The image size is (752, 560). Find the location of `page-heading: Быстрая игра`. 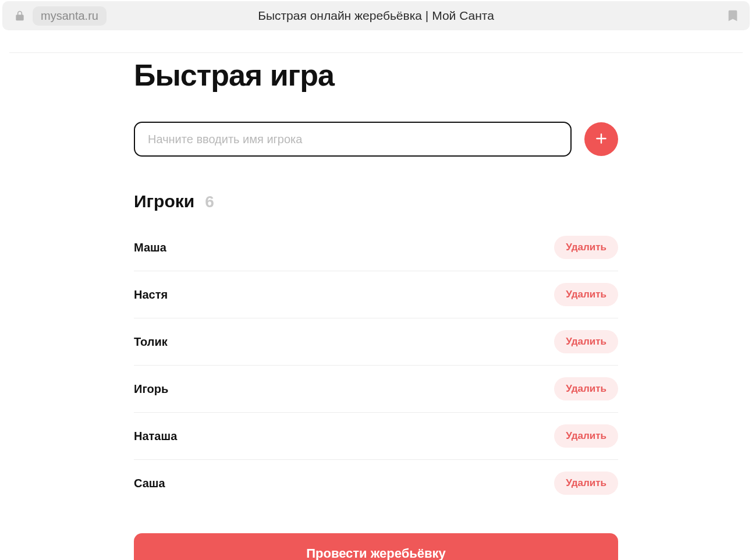

page-heading: Быстрая игра is located at coordinates (376, 75).